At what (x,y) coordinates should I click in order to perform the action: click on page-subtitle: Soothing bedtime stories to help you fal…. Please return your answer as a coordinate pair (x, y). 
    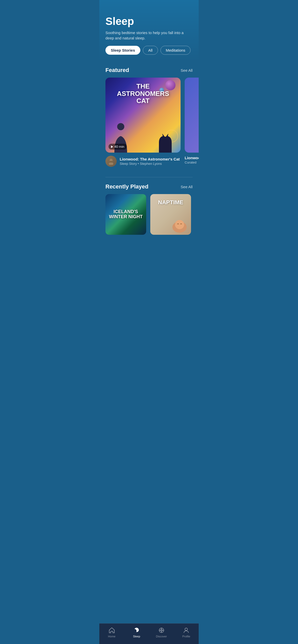
    Looking at the image, I should click on (149, 35).